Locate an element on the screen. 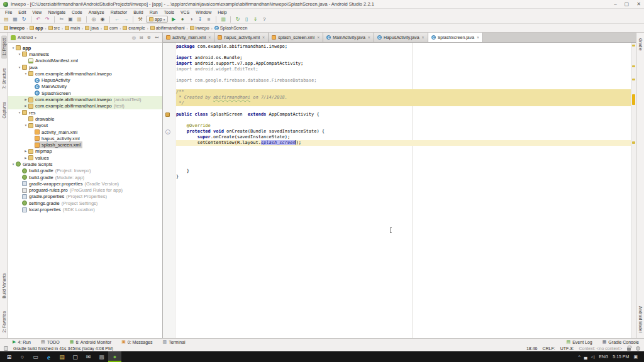 The image size is (644, 362). tree-item-res: ▼res is located at coordinates (86, 112).